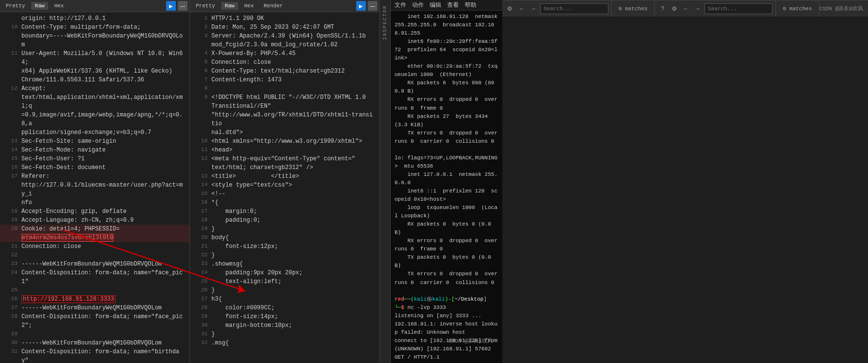 This screenshot has width=868, height=363. I want to click on terminal-line: listening on [any] 3333 ..., so click(446, 316).